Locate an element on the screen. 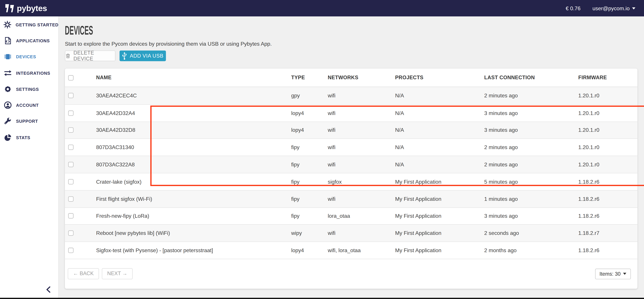 The width and height of the screenshot is (644, 299). table-row: 807D3AC31340 fipy wifi N/A 2 minutes ago… is located at coordinates (351, 147).